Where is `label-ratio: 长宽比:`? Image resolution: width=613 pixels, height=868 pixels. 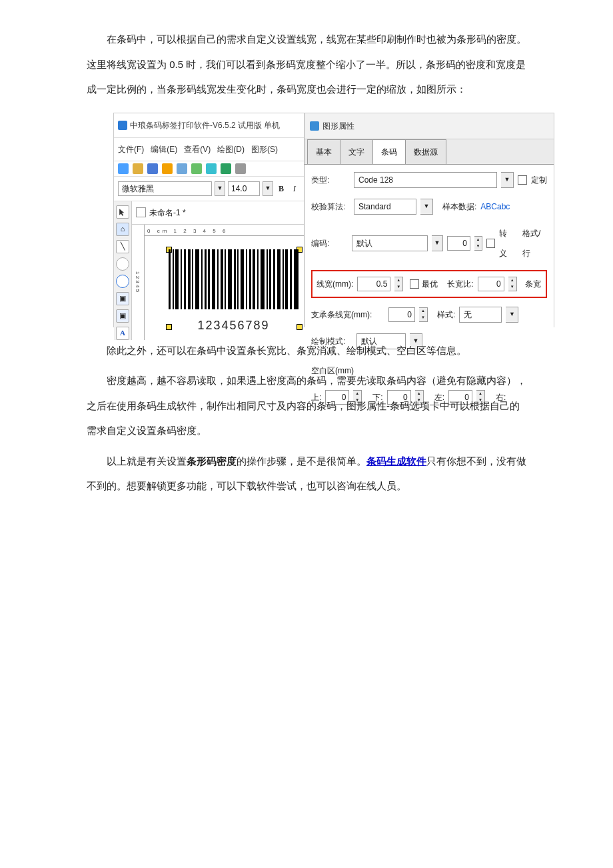 label-ratio: 长宽比: is located at coordinates (460, 284).